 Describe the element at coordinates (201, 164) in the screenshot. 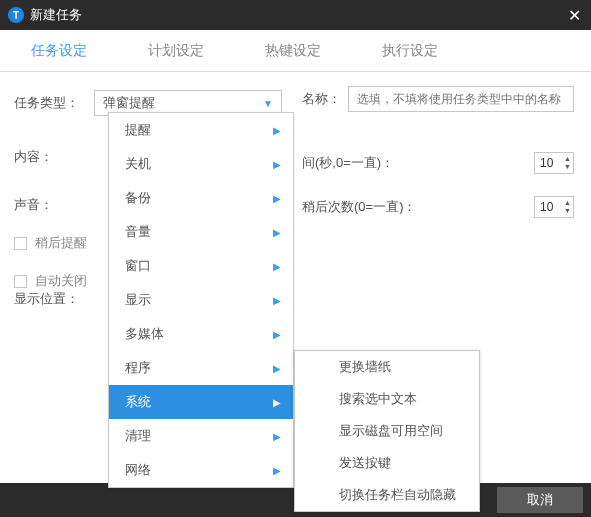

I see `menu-item-shutdown: 关机▶` at that location.